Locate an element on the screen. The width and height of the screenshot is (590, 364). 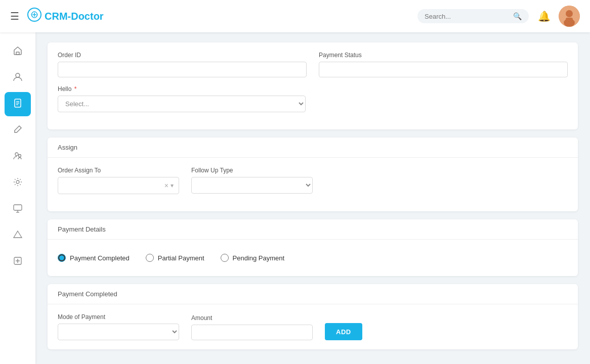
avatar-image is located at coordinates (569, 16).